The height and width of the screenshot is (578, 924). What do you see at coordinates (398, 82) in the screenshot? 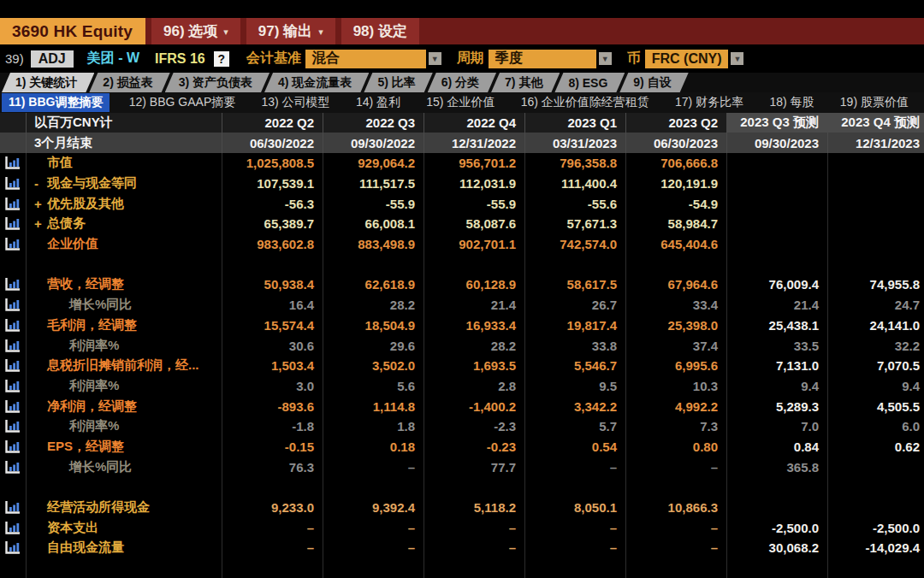
I see `tab-primary-5: 5) 比率` at bounding box center [398, 82].